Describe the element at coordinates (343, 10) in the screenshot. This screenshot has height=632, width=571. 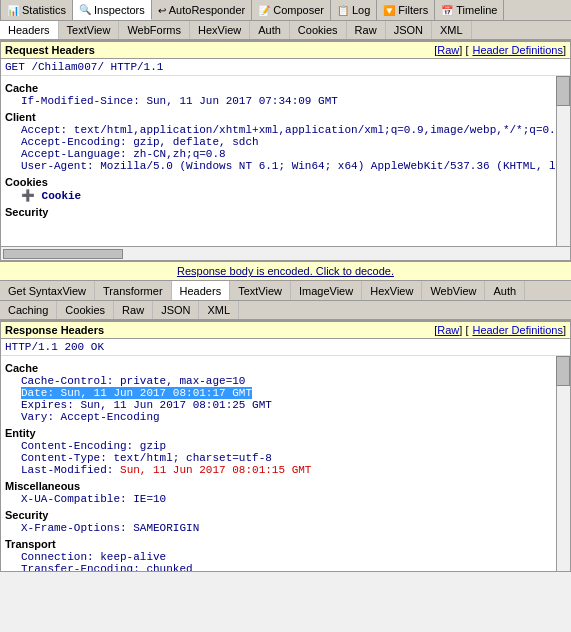
I see `log-icon: 📋` at that location.